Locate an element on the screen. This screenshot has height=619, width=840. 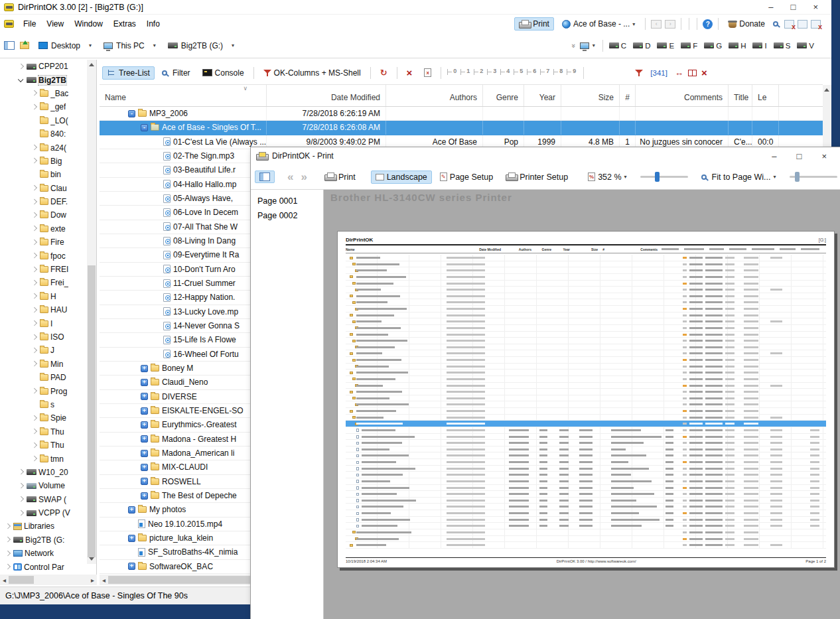
tree-item-big2tb: Big2TB is located at coordinates (48, 80).